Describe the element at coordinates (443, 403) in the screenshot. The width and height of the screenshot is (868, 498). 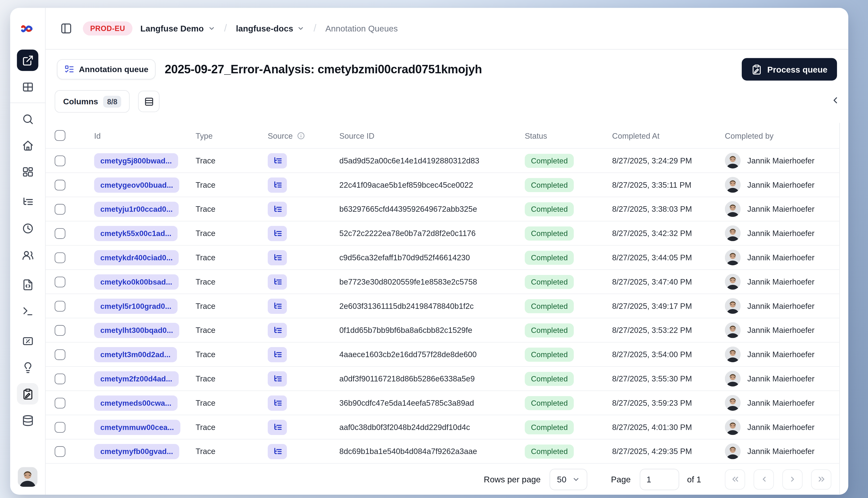
I see `table-row: cmetymeds00cwa... Trace 36b90cdfc47e5da1…` at that location.